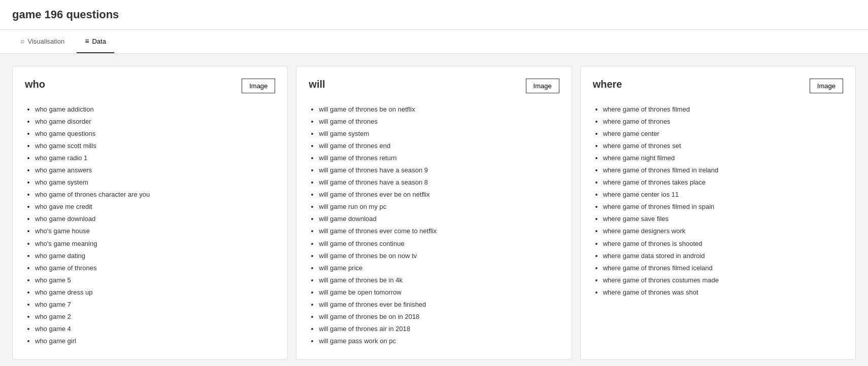 The image size is (868, 366). What do you see at coordinates (155, 256) in the screenshot?
I see `list-item: who game dating` at bounding box center [155, 256].